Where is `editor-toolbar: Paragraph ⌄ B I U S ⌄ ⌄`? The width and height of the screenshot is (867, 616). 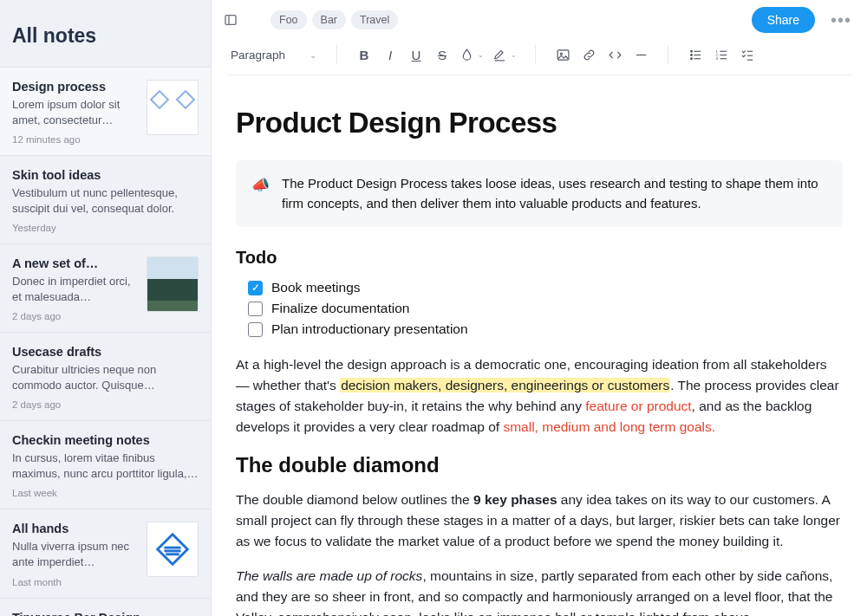 editor-toolbar: Paragraph ⌄ B I U S ⌄ ⌄ is located at coordinates (539, 57).